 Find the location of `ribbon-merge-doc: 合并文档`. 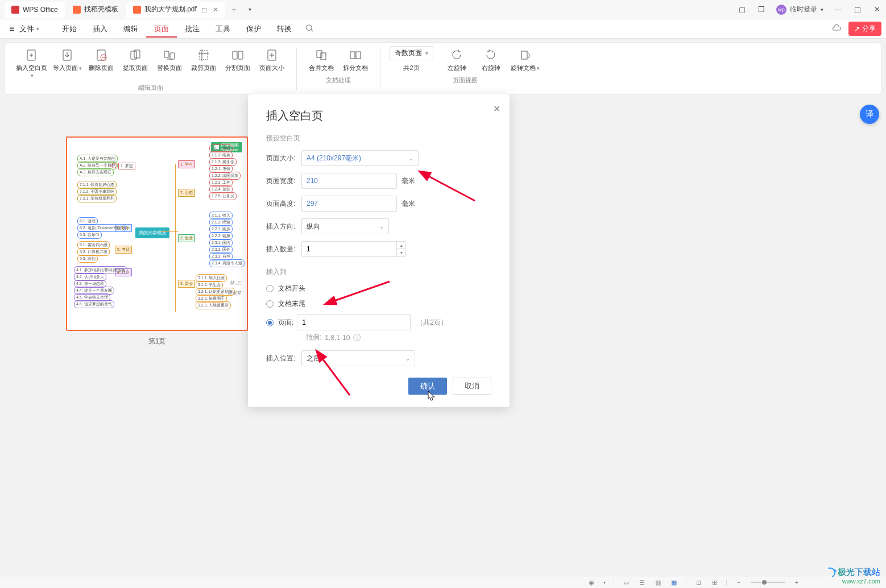

ribbon-merge-doc: 合并文档 is located at coordinates (321, 60).